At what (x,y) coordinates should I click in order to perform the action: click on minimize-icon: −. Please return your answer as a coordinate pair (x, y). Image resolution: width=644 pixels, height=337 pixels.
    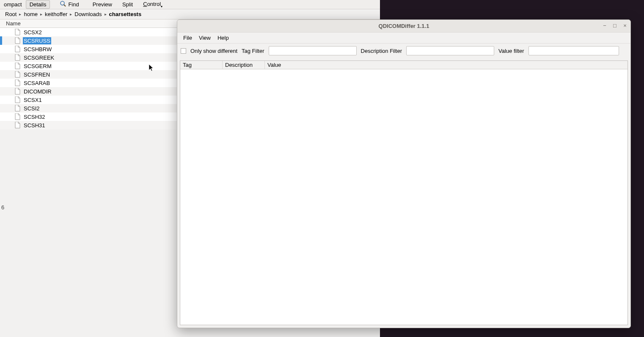
    Looking at the image, I should click on (605, 25).